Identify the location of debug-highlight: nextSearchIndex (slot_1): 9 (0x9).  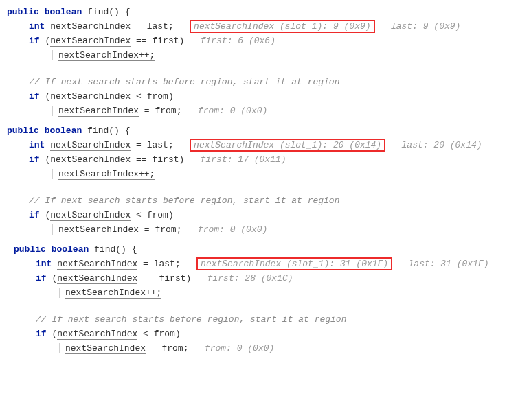
(282, 26).